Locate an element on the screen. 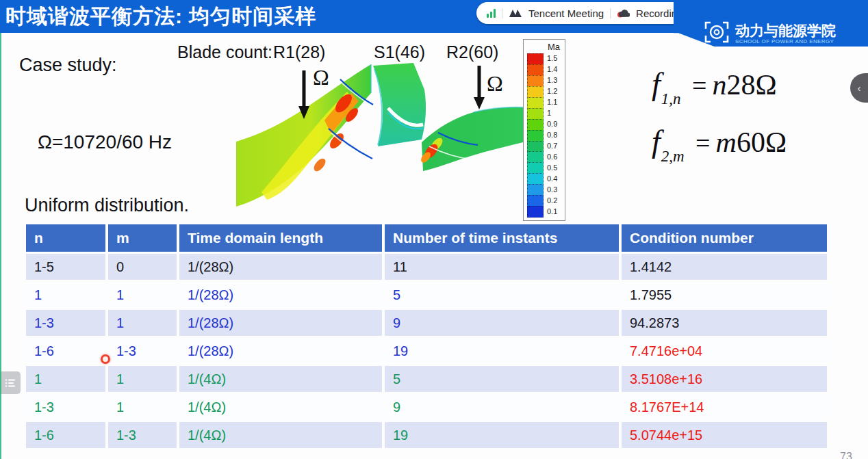 The width and height of the screenshot is (868, 459). formula-rest: 28Ω is located at coordinates (752, 85).